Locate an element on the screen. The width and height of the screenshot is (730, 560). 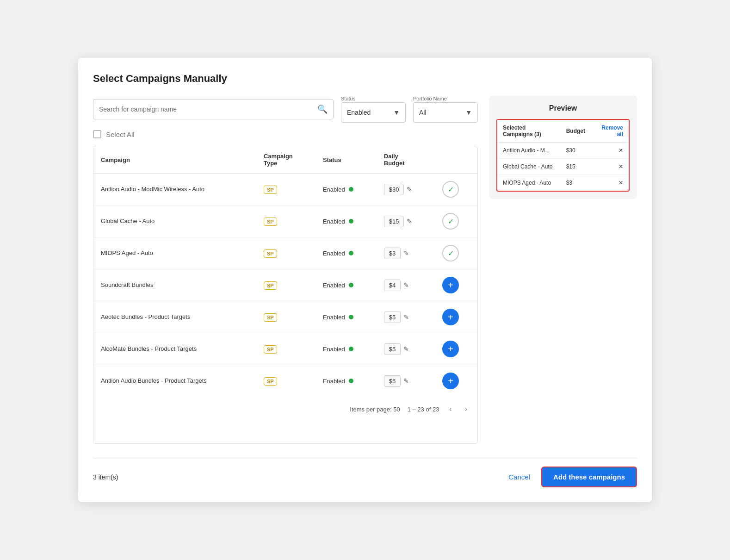
items-count: 3 item(s) is located at coordinates (105, 477).